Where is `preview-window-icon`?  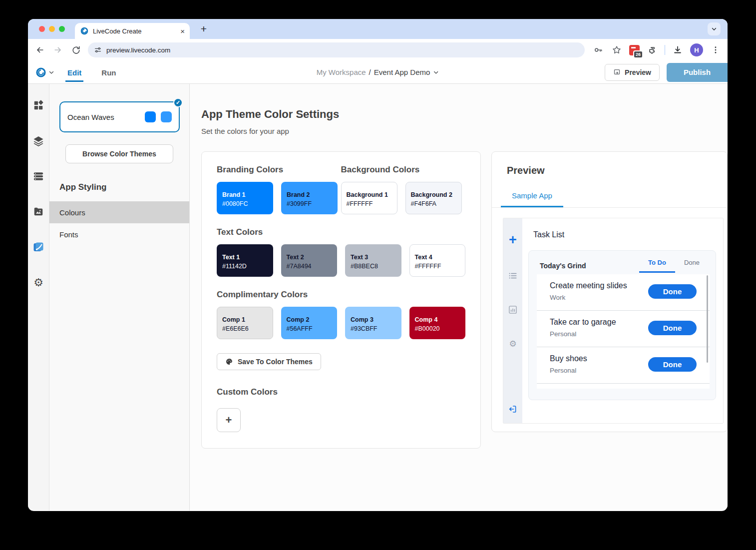
preview-window-icon is located at coordinates (617, 72).